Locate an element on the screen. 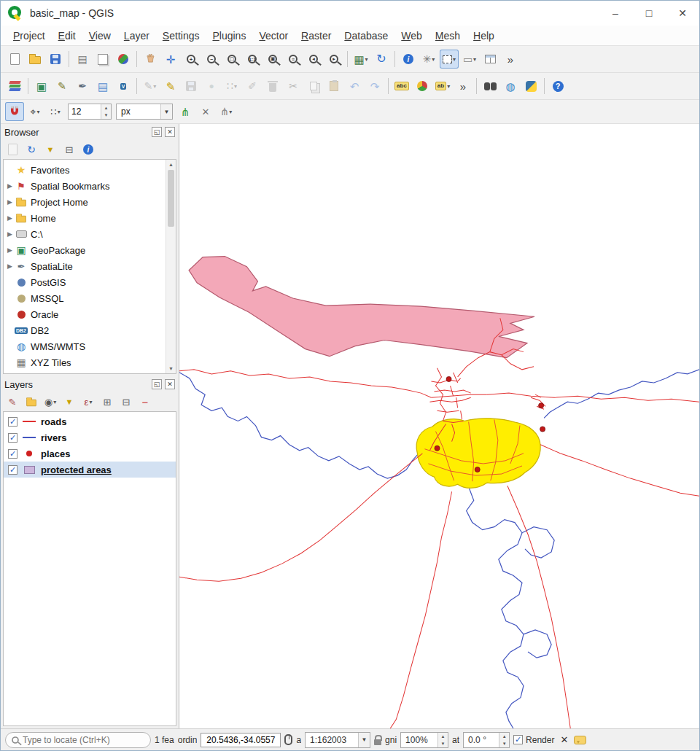  zoom-to-selection-icon: ▣ is located at coordinates (273, 59).